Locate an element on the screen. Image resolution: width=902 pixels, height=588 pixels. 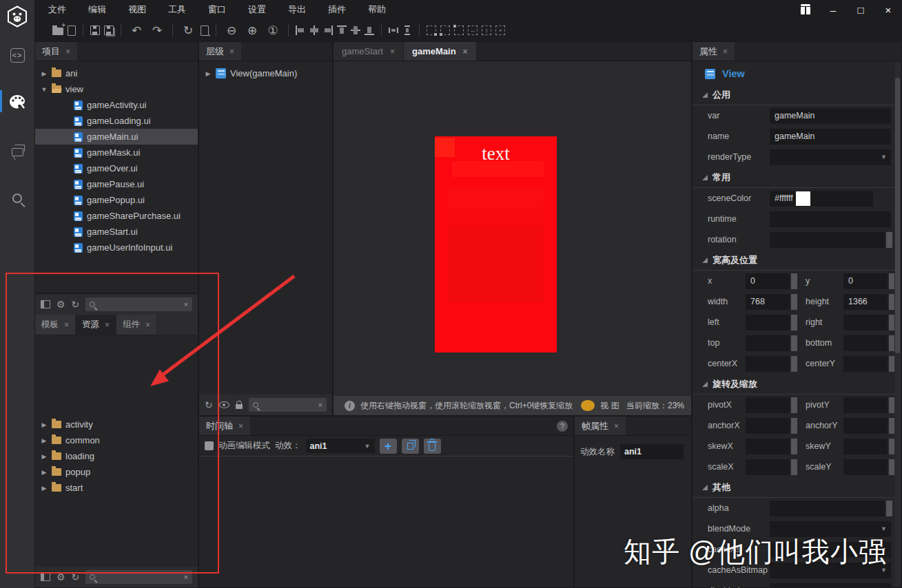
menu-item: 帮助 is located at coordinates (377, 10).